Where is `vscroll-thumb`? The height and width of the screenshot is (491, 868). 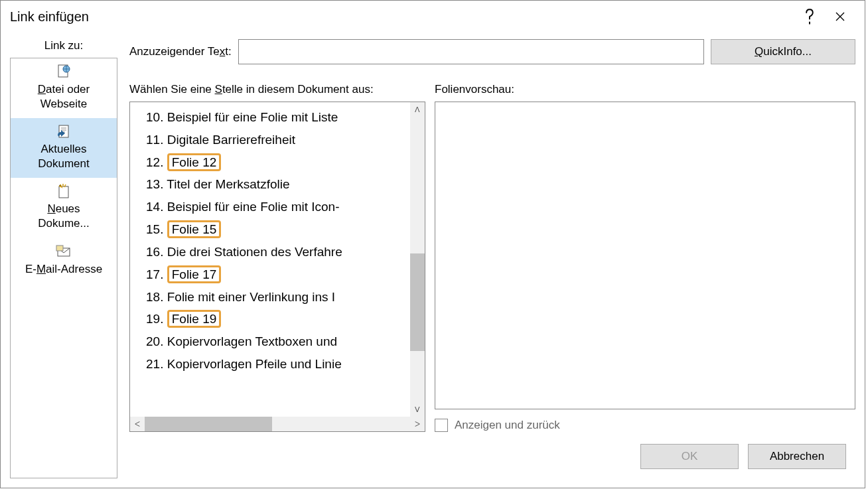
vscroll-thumb is located at coordinates (417, 302).